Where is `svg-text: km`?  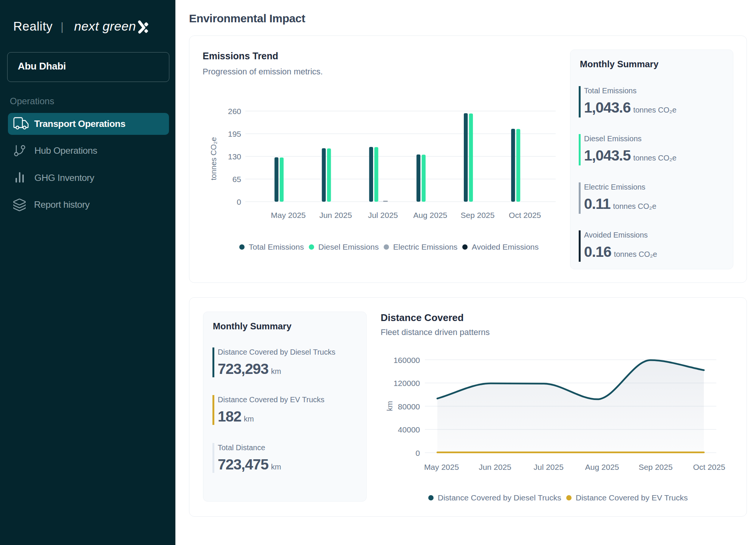
svg-text: km is located at coordinates (390, 406).